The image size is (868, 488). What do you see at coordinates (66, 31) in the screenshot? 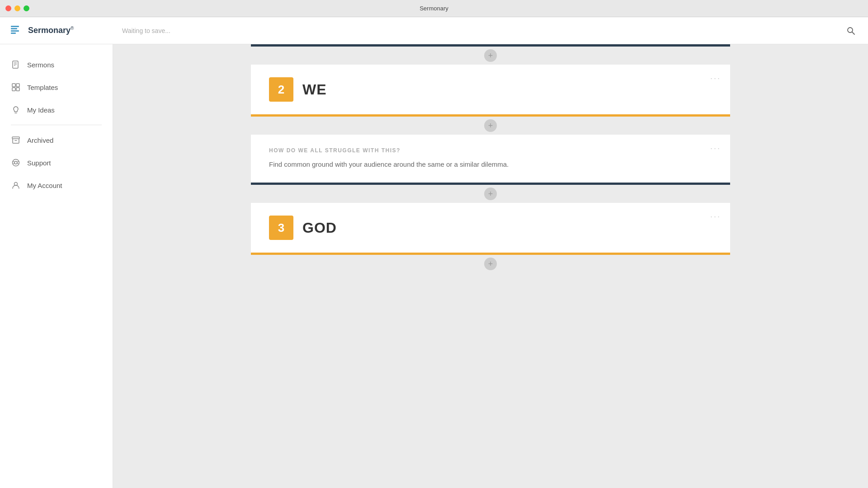
I see `logo-area: Sermonary®` at bounding box center [66, 31].